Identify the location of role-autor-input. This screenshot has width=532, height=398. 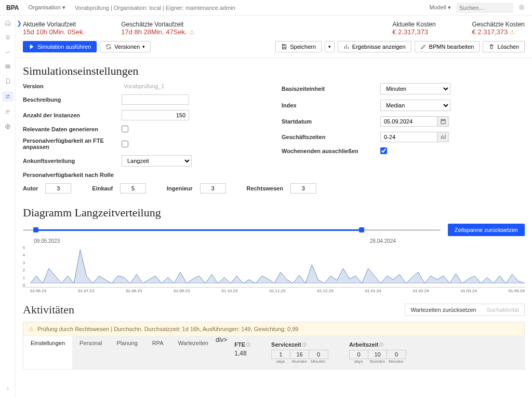
(58, 188).